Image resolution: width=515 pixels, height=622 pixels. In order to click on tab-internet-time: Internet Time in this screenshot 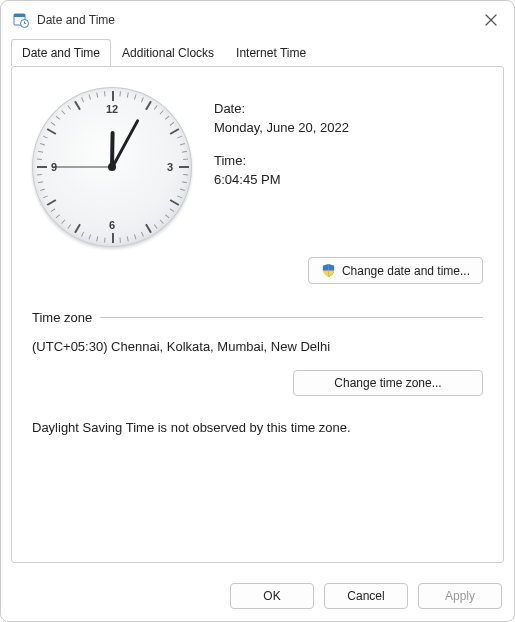, I will do `click(271, 52)`.